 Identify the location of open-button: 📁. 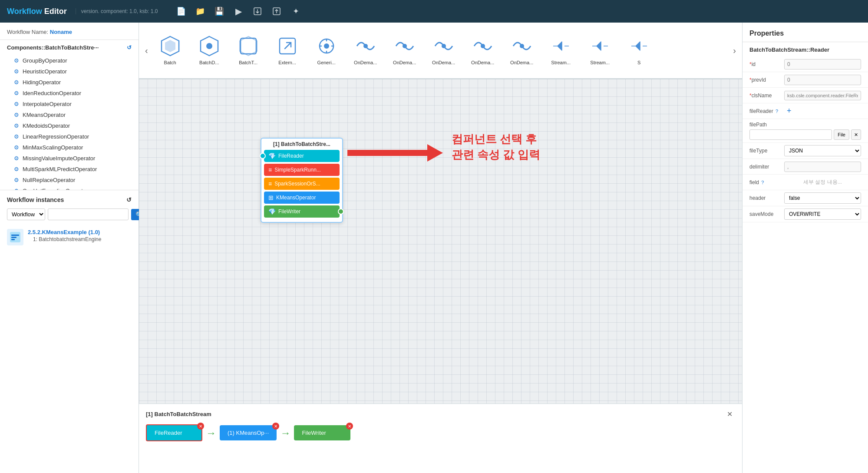
(200, 11).